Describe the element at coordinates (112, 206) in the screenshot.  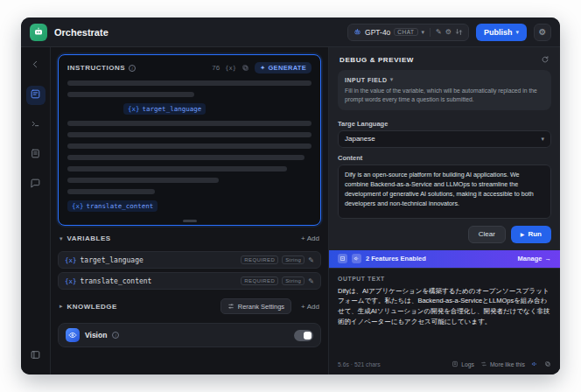
I see `variable-chip-translate-content: {x} translate_content` at that location.